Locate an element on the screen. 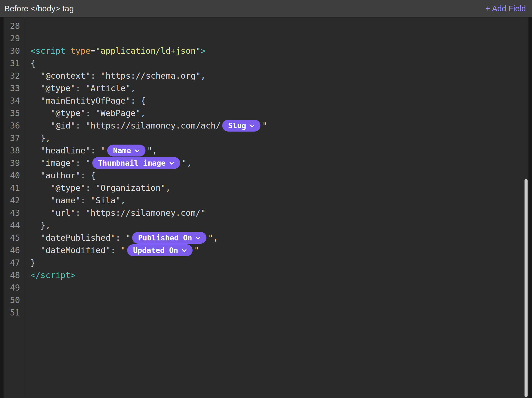 This screenshot has width=532, height=398. field-token-slug: Slug is located at coordinates (241, 126).